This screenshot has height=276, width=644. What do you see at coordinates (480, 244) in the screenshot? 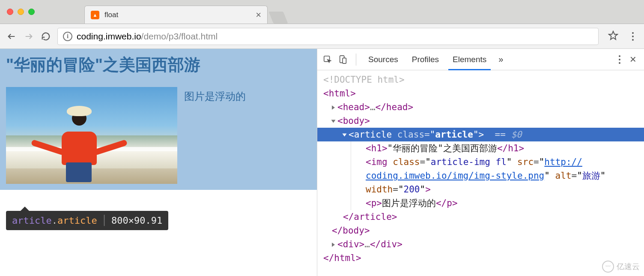
I see `dom-div: <div>…</div>` at bounding box center [480, 244].